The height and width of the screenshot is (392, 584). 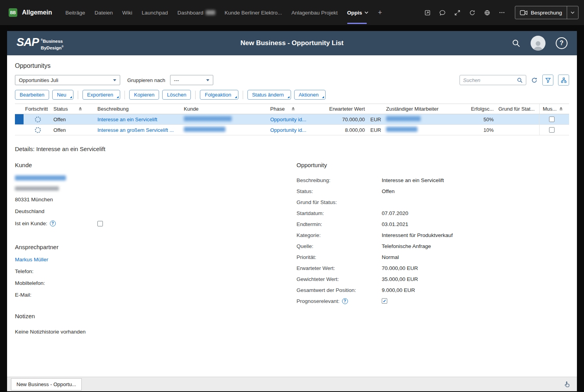 I want to click on forecast-relevant-checkbox: ✓, so click(x=384, y=301).